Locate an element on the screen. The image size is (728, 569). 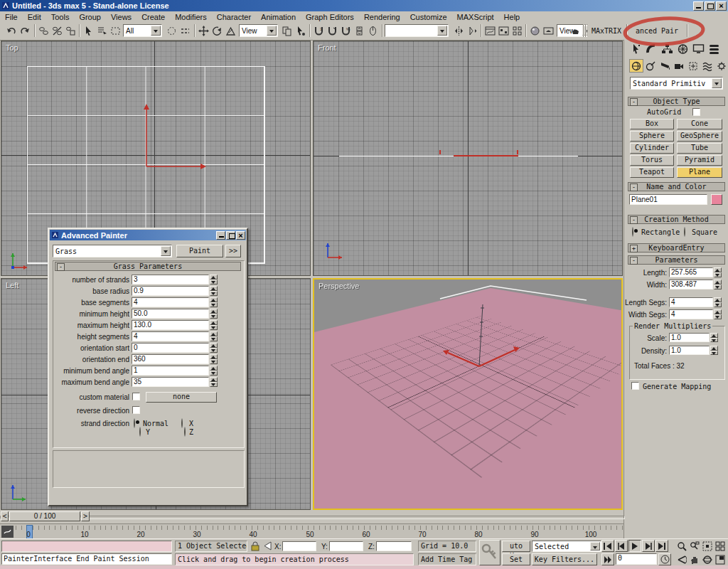
tab-motion-icon is located at coordinates (682, 48).